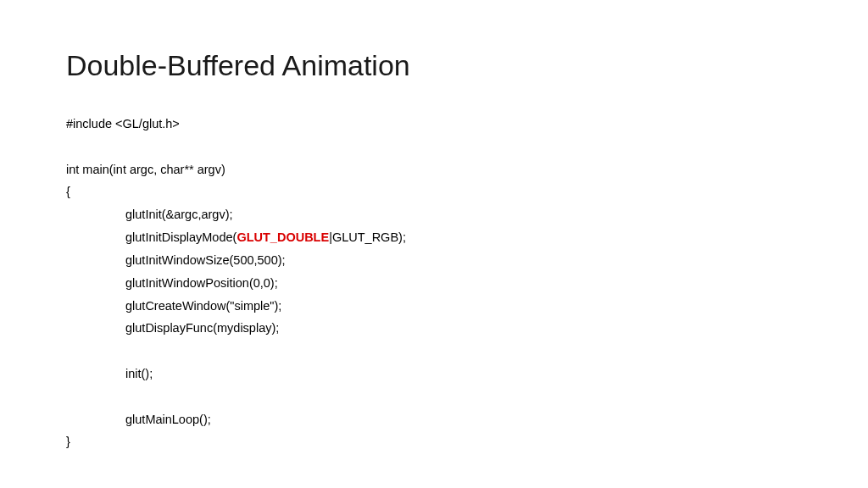 The image size is (868, 488). Describe the element at coordinates (434, 261) in the screenshot. I see `code-line-windowsize: glutInitWindowSize(500,500);` at that location.